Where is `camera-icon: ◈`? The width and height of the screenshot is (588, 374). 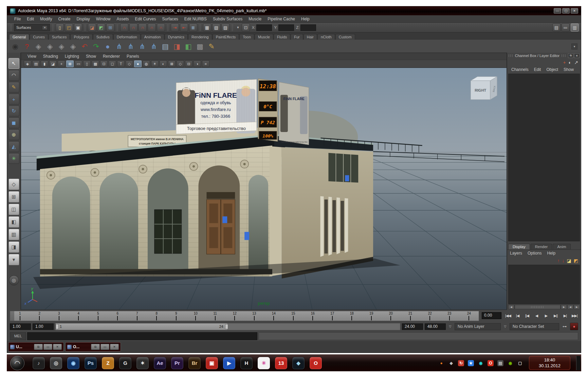 camera-icon: ◈ is located at coordinates (38, 46).